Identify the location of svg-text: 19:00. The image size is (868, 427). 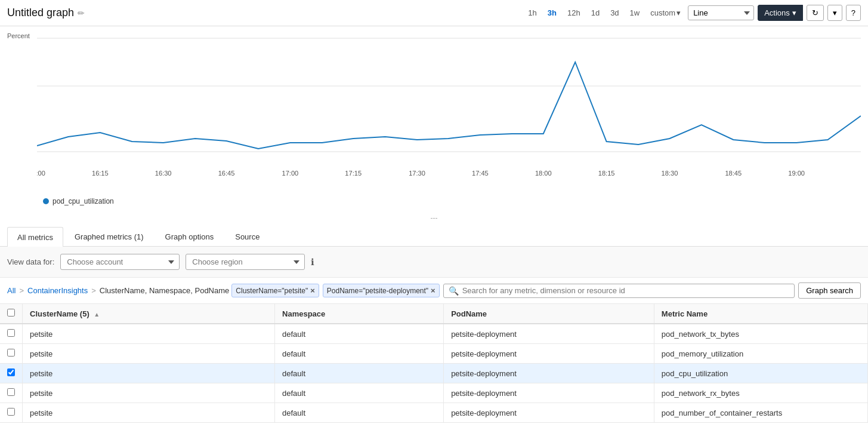
(796, 173).